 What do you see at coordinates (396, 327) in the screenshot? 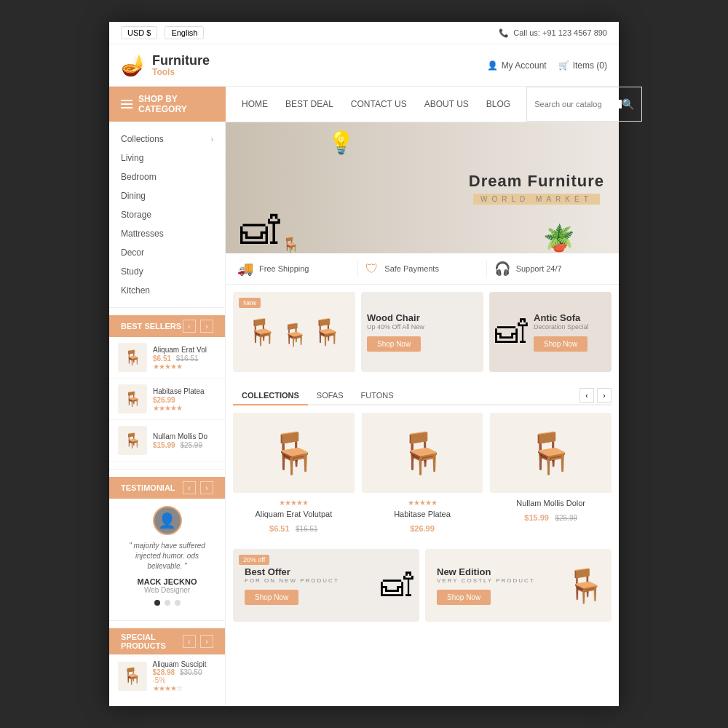
I see `wood-chair-subtitle: Up 40% Off All New` at bounding box center [396, 327].